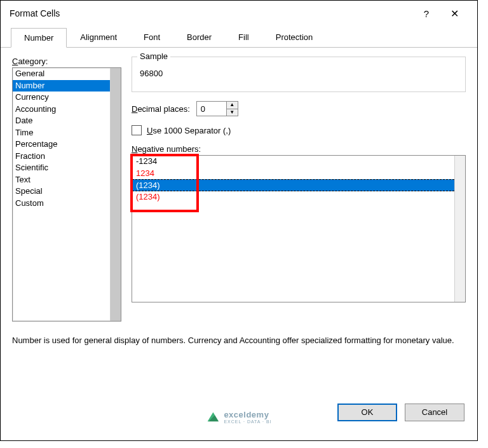  What do you see at coordinates (435, 412) in the screenshot?
I see `cancel-button: Cancel` at bounding box center [435, 412].